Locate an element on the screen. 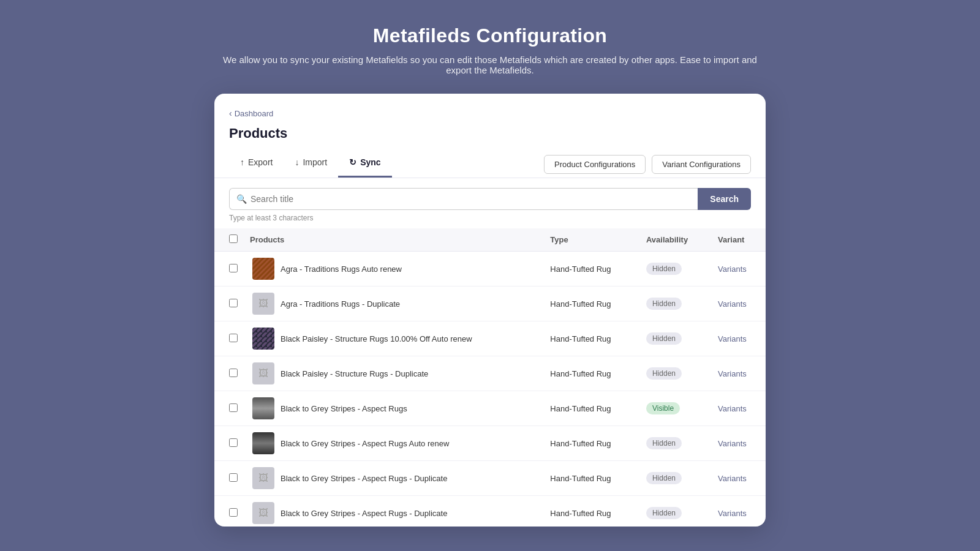  config-buttons: Product Configurations Variant Configura… is located at coordinates (647, 164).